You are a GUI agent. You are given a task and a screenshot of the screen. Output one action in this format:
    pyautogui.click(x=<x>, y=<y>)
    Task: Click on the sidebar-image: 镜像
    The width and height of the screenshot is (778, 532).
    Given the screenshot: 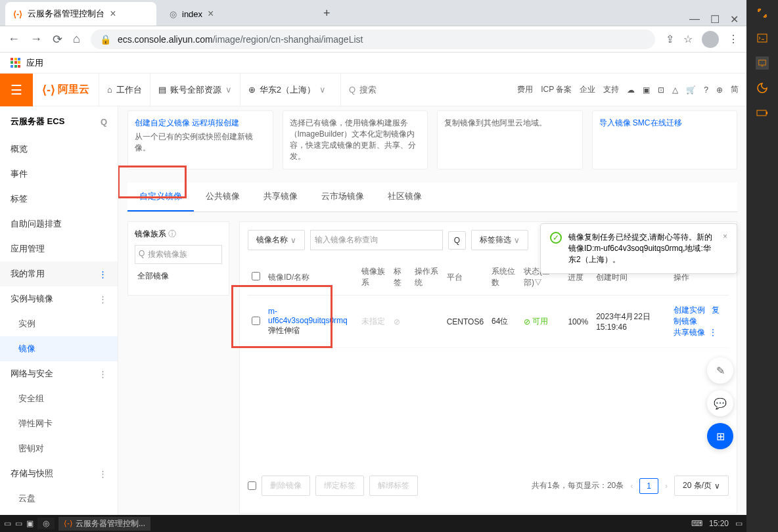 What is the action you would take?
    pyautogui.click(x=59, y=349)
    